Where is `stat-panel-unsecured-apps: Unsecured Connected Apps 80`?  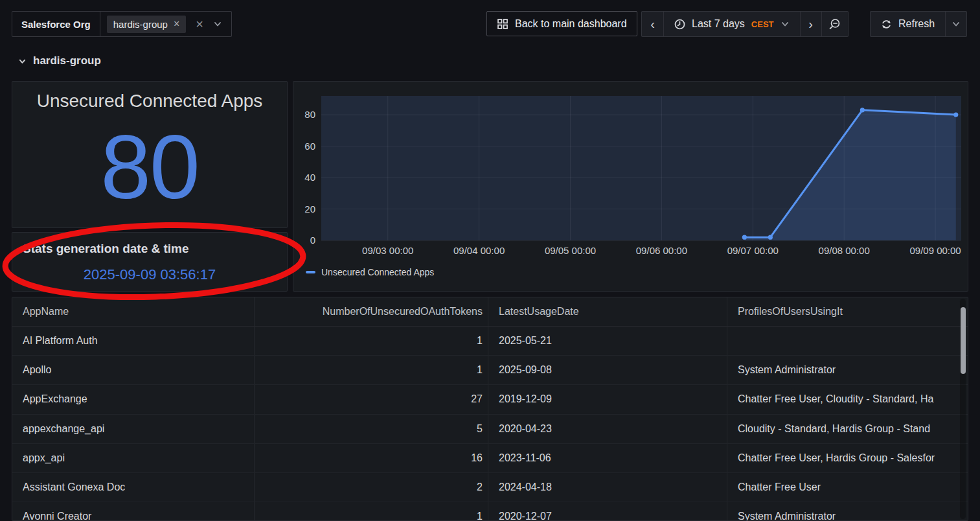 stat-panel-unsecured-apps: Unsecured Connected Apps 80 is located at coordinates (150, 154).